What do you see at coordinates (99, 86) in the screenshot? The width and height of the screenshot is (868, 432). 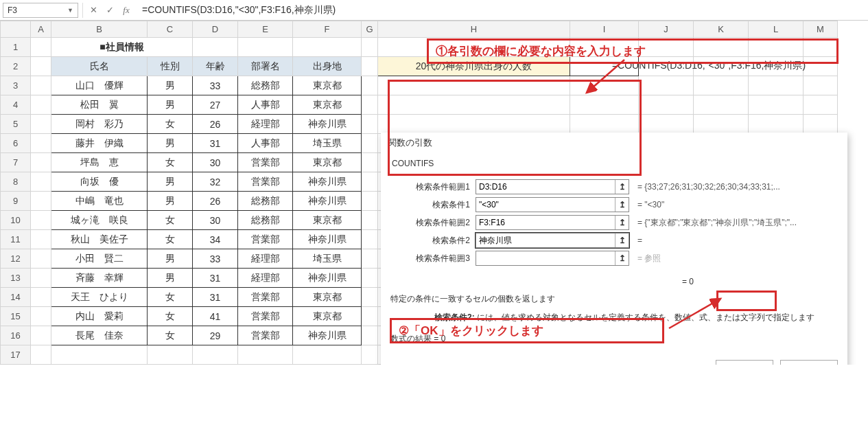 I see `cell-name: 山口 優輝` at bounding box center [99, 86].